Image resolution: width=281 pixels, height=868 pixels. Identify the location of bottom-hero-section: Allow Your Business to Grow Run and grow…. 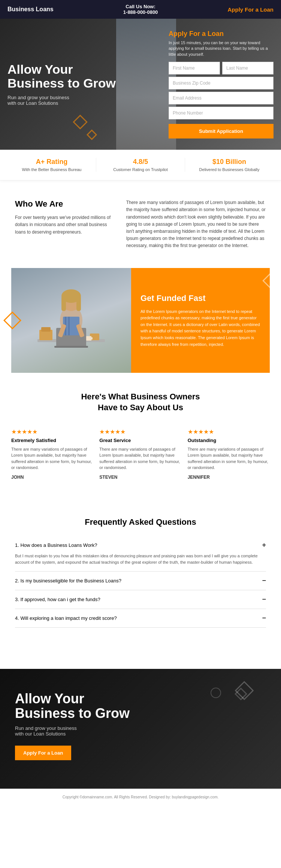
(140, 729).